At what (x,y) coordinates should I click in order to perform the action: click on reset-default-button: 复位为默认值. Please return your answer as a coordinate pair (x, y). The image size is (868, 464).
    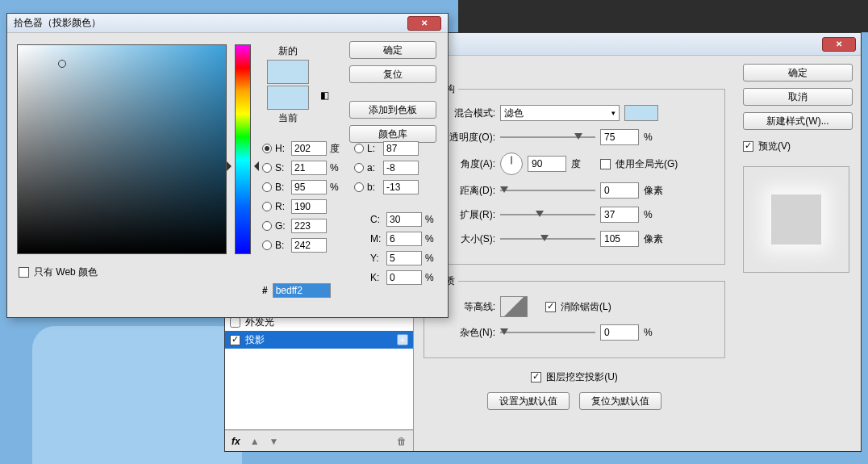
    Looking at the image, I should click on (620, 401).